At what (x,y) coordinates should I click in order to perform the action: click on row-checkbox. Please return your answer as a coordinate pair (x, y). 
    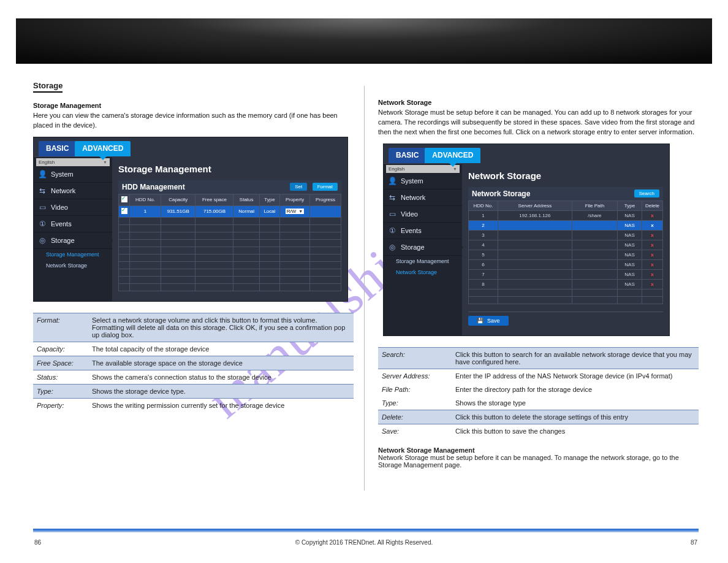
    Looking at the image, I should click on (124, 211).